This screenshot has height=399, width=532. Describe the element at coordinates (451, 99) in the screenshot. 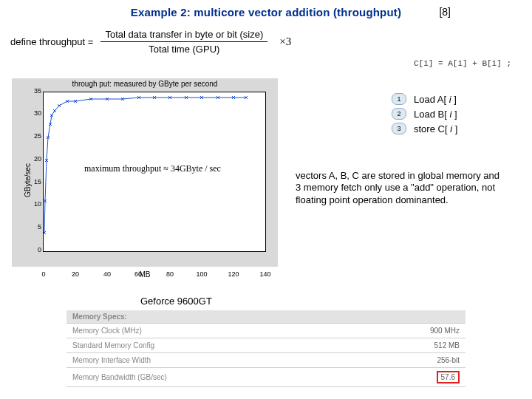

I see `step-load-a: 1 Load A[ i ]` at that location.